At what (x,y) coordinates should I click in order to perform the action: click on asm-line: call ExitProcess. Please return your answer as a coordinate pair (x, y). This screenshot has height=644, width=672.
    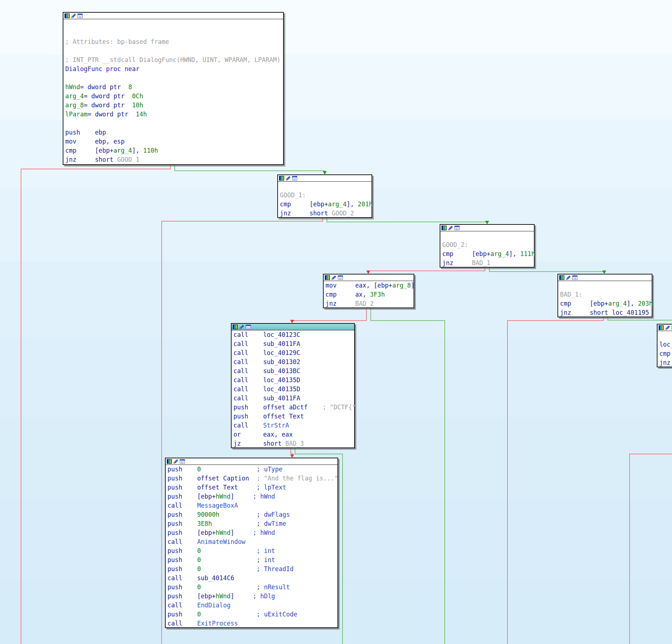
    Looking at the image, I should click on (252, 624).